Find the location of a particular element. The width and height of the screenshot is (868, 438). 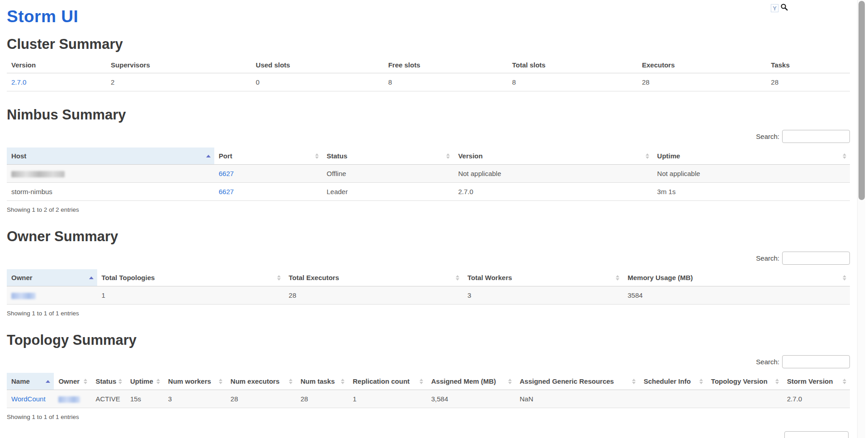

cluster-free-slots-value: 8 is located at coordinates (446, 82).